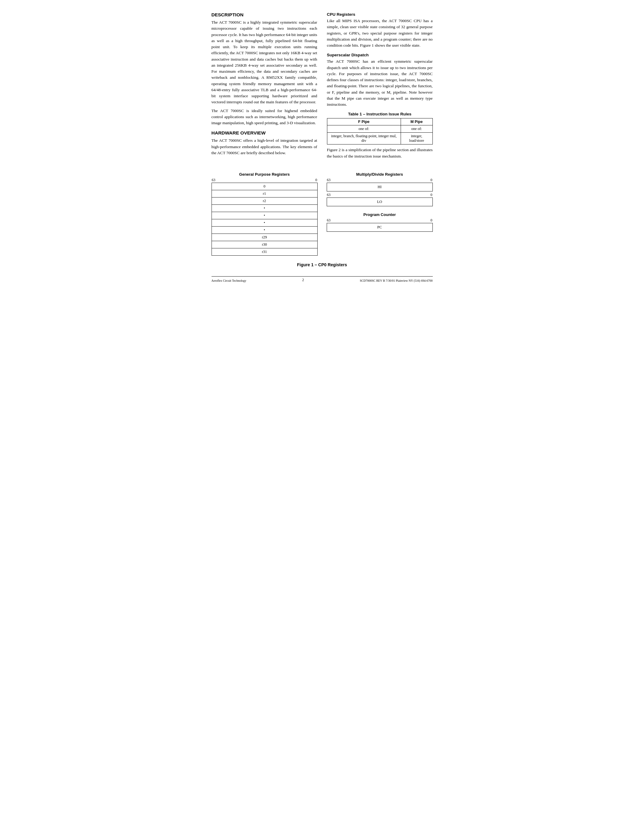 Image resolution: width=644 pixels, height=833 pixels. Describe the element at coordinates (264, 194) in the screenshot. I see `gpr-row-r1: r1` at that location.